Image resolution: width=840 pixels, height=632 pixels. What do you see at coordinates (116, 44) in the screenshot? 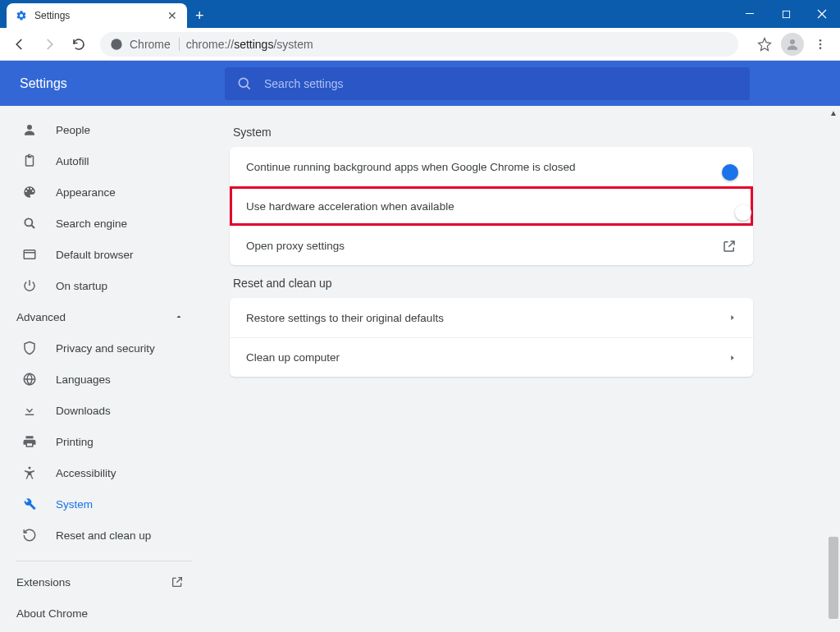
I see `site-info-icon` at bounding box center [116, 44].